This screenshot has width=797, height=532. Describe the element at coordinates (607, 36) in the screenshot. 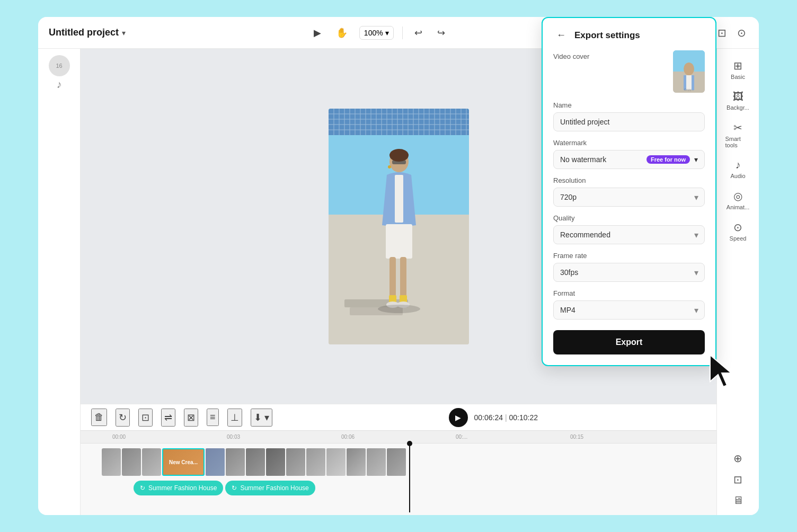

I see `export-panel-title: Export settings` at that location.